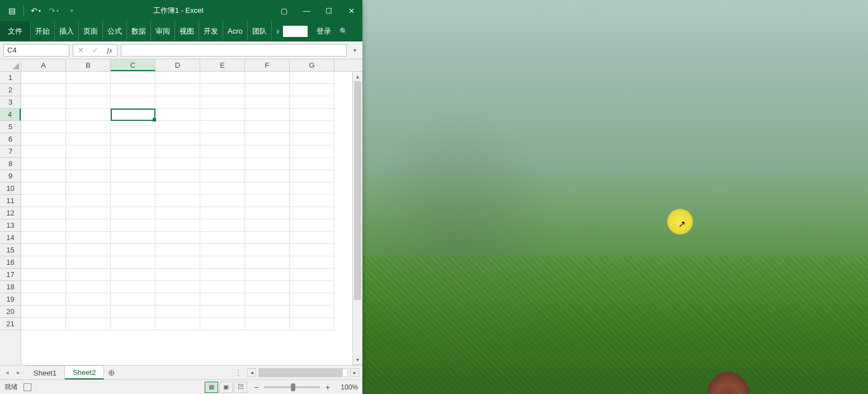 This screenshot has height=394, width=868. What do you see at coordinates (10, 90) in the screenshot?
I see `row-header-2: 2` at bounding box center [10, 90].